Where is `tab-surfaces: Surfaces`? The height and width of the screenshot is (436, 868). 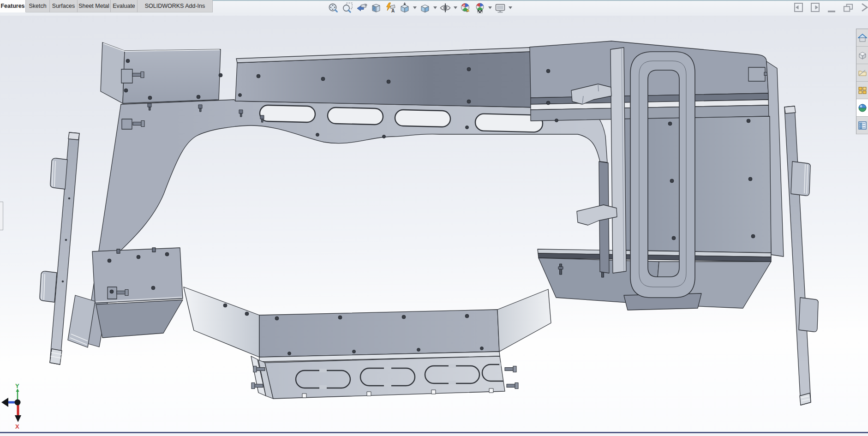
tab-surfaces: Surfaces is located at coordinates (64, 6).